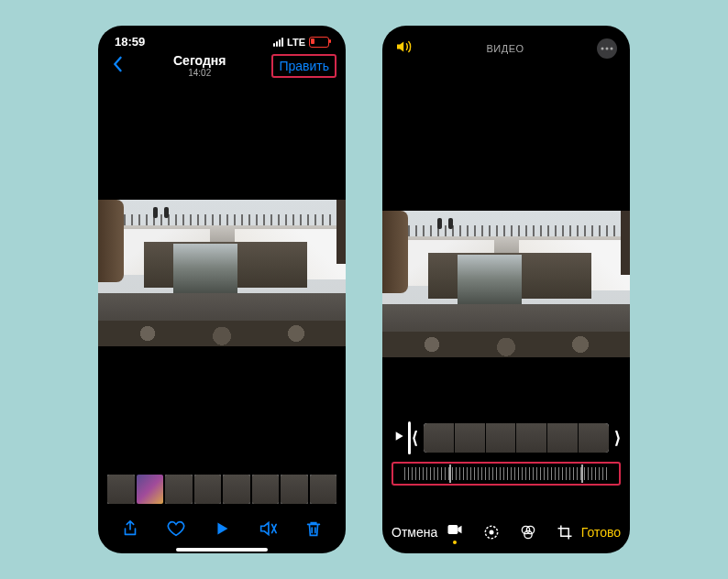 This screenshot has width=728, height=579. Describe the element at coordinates (455, 532) in the screenshot. I see `tool-video` at that location.